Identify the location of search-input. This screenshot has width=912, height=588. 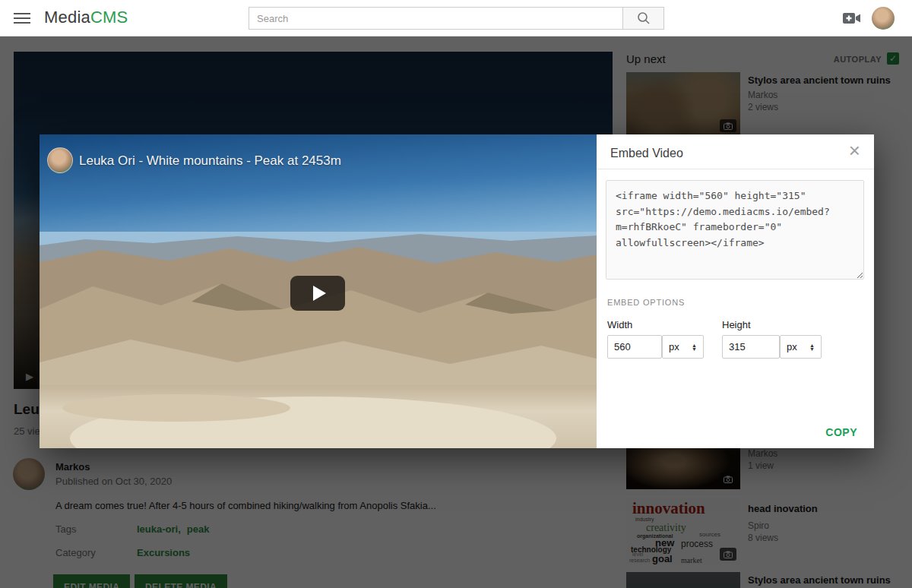
(435, 18).